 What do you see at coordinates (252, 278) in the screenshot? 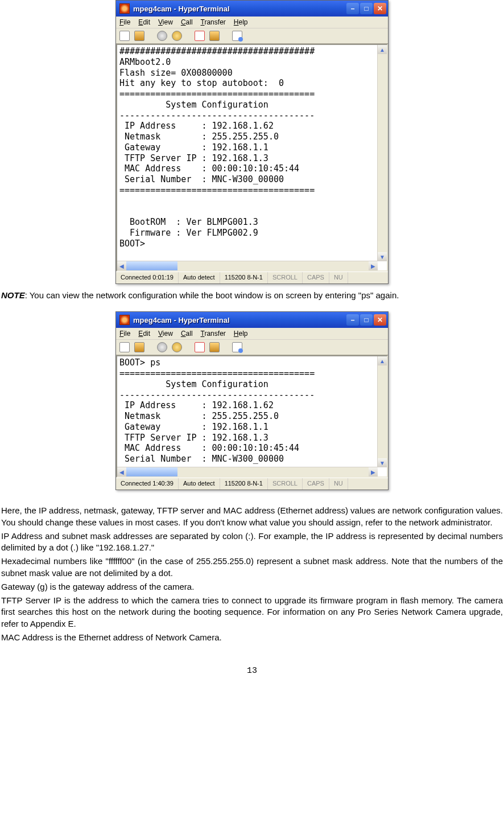
I see `status-bar: Connected 0:01:19 Auto detect 115200 8-N…` at bounding box center [252, 278].